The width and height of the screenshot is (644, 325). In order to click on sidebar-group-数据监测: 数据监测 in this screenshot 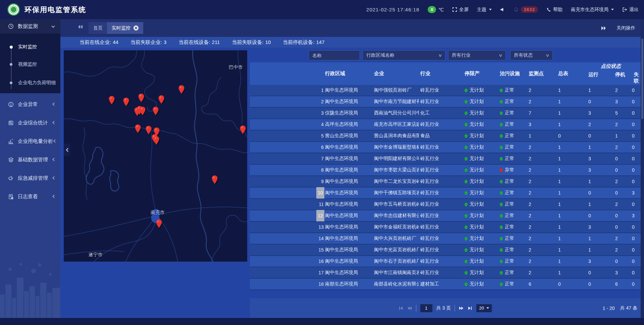, I will do `click(30, 26)`.